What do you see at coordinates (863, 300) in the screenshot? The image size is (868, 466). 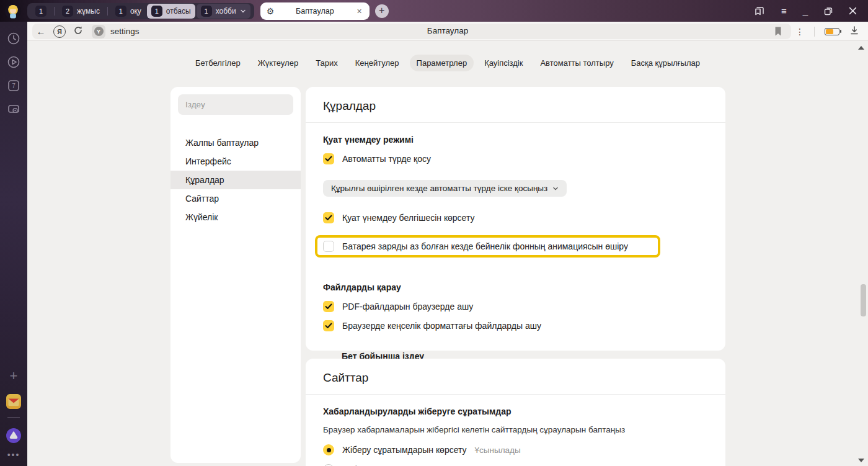 I see `scrollbar-thumb` at bounding box center [863, 300].